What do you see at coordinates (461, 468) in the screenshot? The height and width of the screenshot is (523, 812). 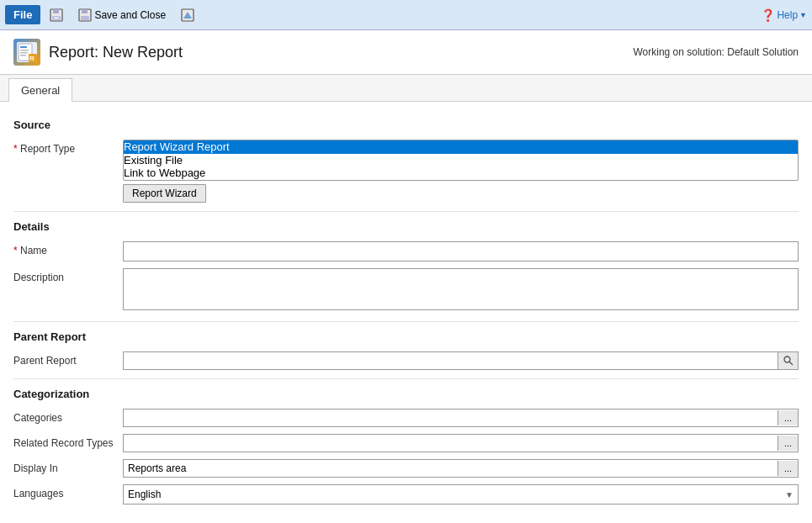 I see `display-in-field: ...` at bounding box center [461, 468].